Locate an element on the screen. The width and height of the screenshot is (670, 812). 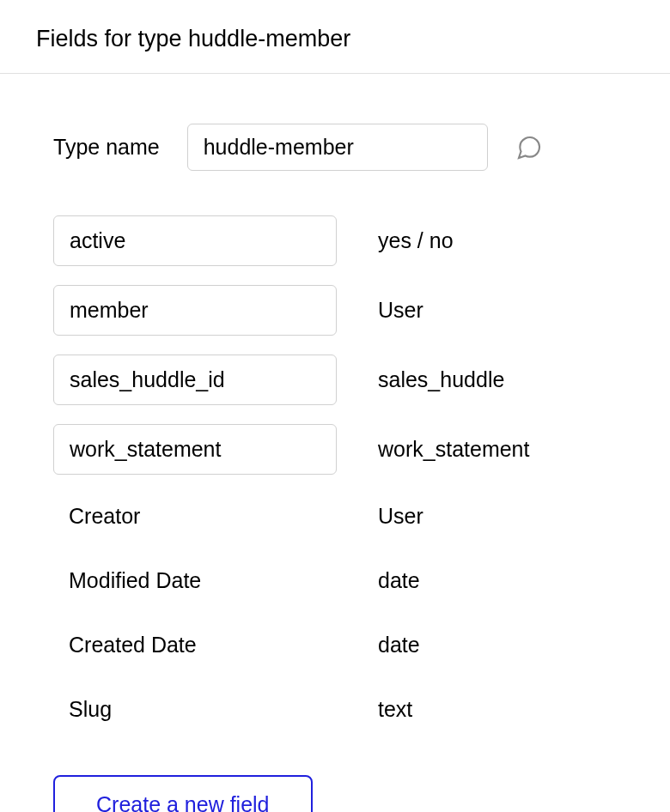
field-row: work_statement work_statement is located at coordinates (362, 450).